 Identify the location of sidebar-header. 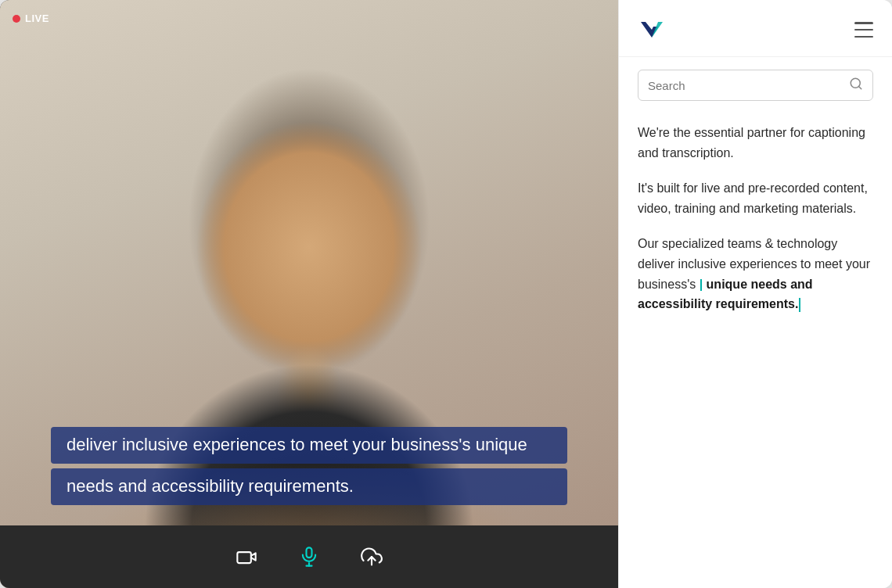
(756, 28).